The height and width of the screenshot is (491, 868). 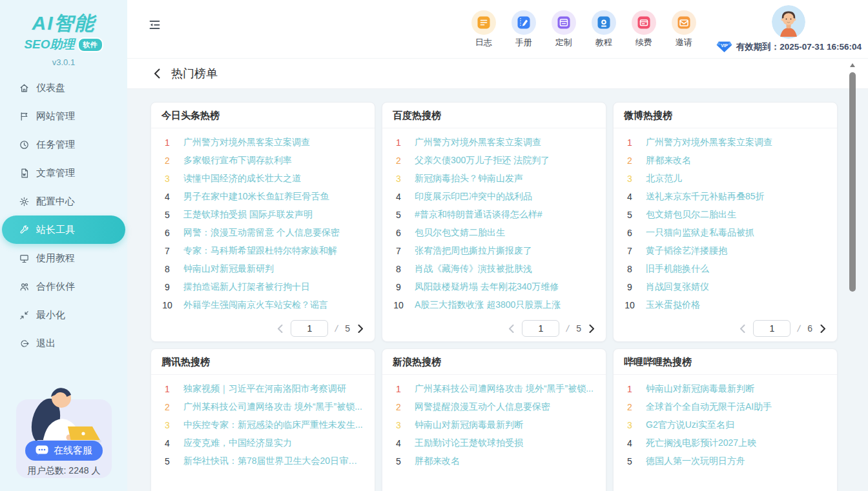 I want to click on hot-item-link: 肖战《藏海传》演技被批肤浅, so click(x=505, y=269).